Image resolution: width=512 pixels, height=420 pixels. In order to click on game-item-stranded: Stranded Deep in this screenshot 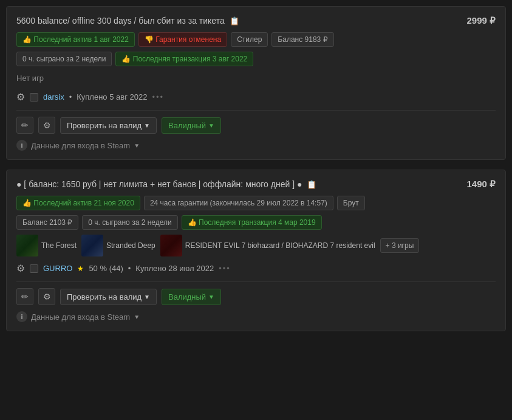, I will do `click(118, 246)`.